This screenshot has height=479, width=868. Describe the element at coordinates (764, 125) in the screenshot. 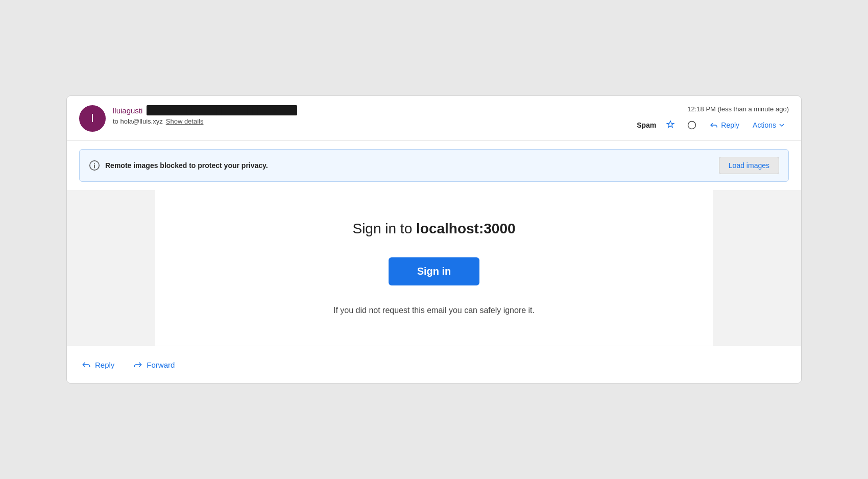

I see `actions-label: Actions` at that location.